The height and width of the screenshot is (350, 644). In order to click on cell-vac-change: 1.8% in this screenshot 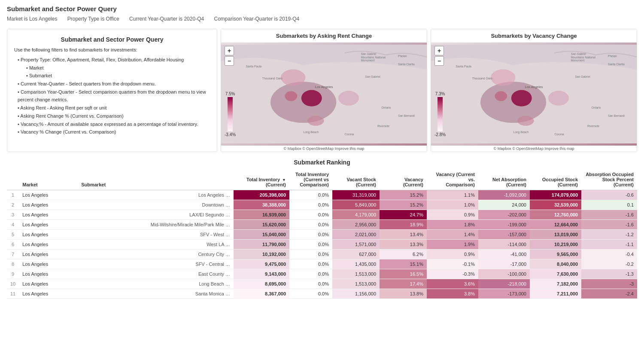, I will do `click(453, 225)`.